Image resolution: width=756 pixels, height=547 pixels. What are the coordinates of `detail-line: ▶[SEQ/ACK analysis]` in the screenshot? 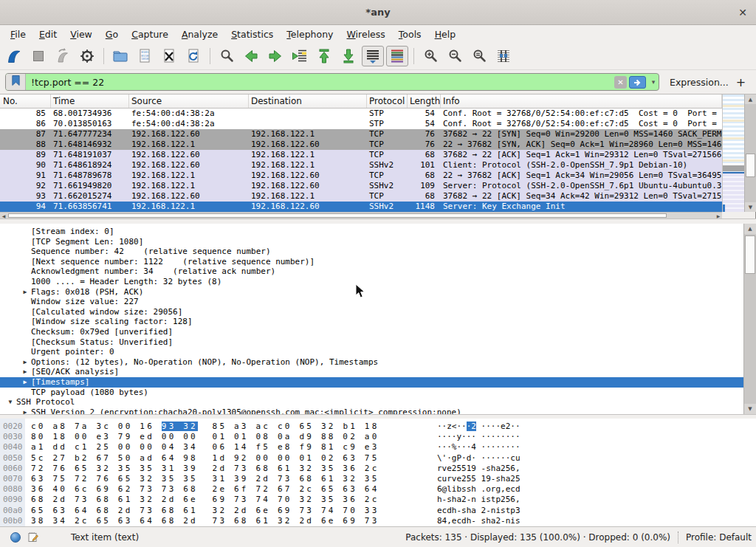 It's located at (372, 372).